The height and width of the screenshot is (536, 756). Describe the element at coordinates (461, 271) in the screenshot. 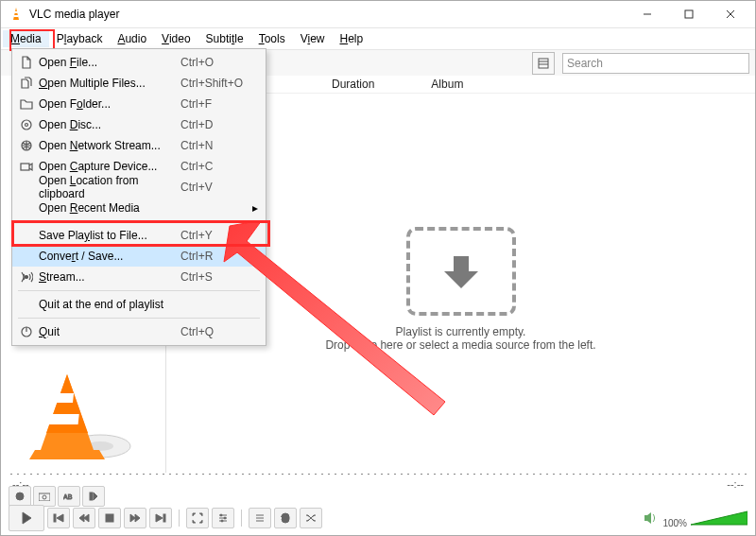

I see `drop-target-icon` at that location.